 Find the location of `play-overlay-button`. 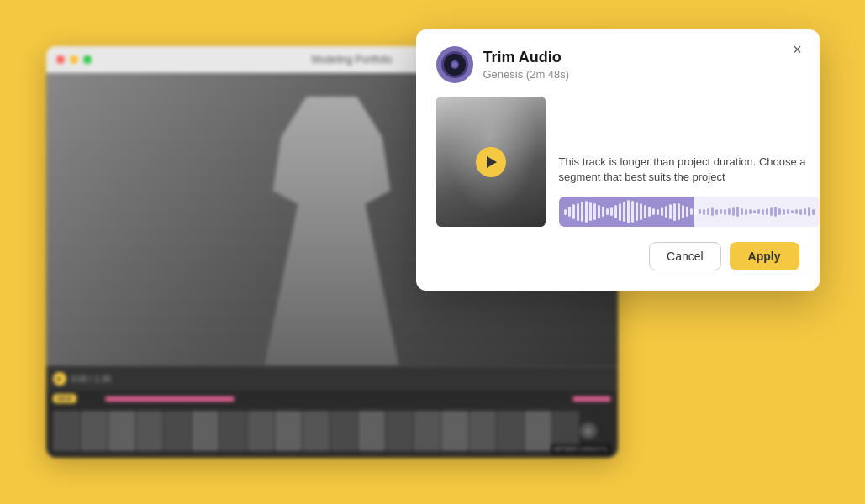

play-overlay-button is located at coordinates (491, 162).